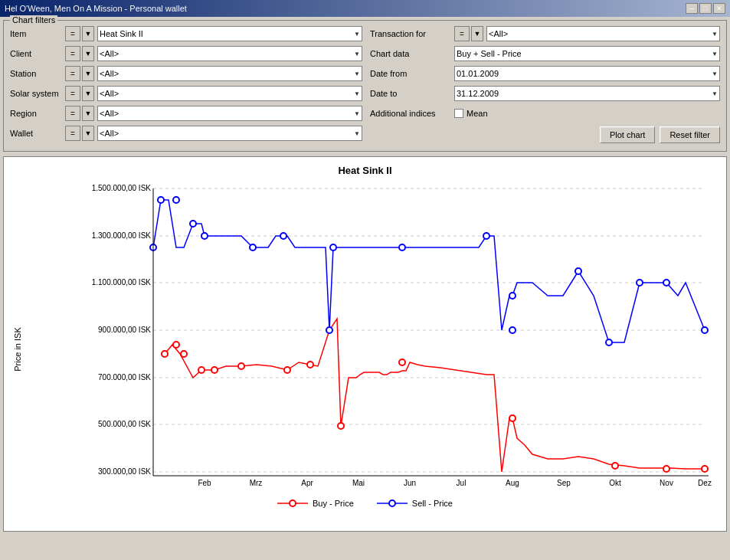  Describe the element at coordinates (186, 93) in the screenshot. I see `solar-filter-row: Solar system = ▼ <All> ▼` at that location.